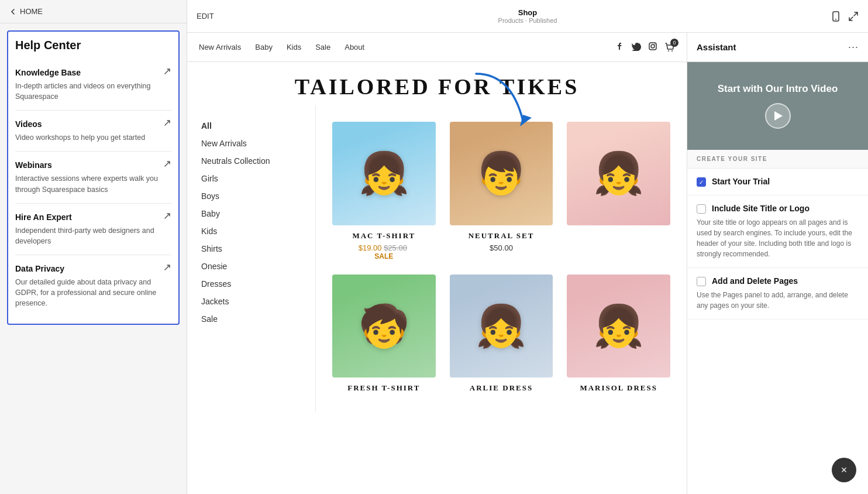 The height and width of the screenshot is (494, 868). What do you see at coordinates (167, 165) in the screenshot?
I see `external-link-icon-webinars` at bounding box center [167, 165].